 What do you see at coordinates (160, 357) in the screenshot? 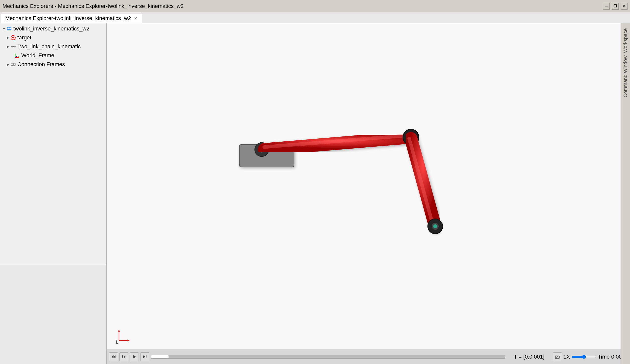
I see `timeline-progress` at bounding box center [160, 357].